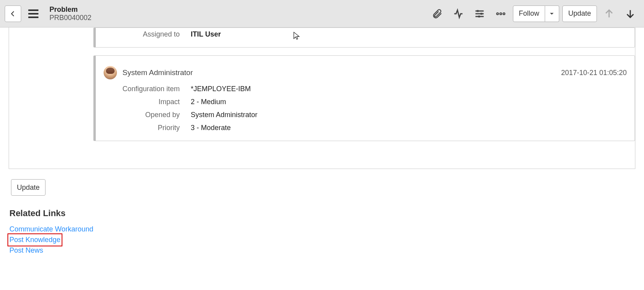 Image resolution: width=644 pixels, height=290 pixels. I want to click on back-button, so click(13, 14).